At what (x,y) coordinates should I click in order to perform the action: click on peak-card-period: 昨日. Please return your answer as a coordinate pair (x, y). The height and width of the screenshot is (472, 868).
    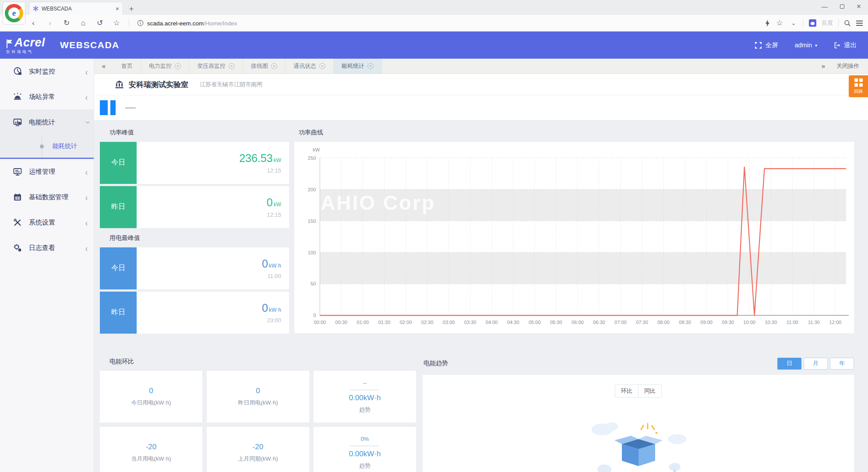
    Looking at the image, I should click on (118, 207).